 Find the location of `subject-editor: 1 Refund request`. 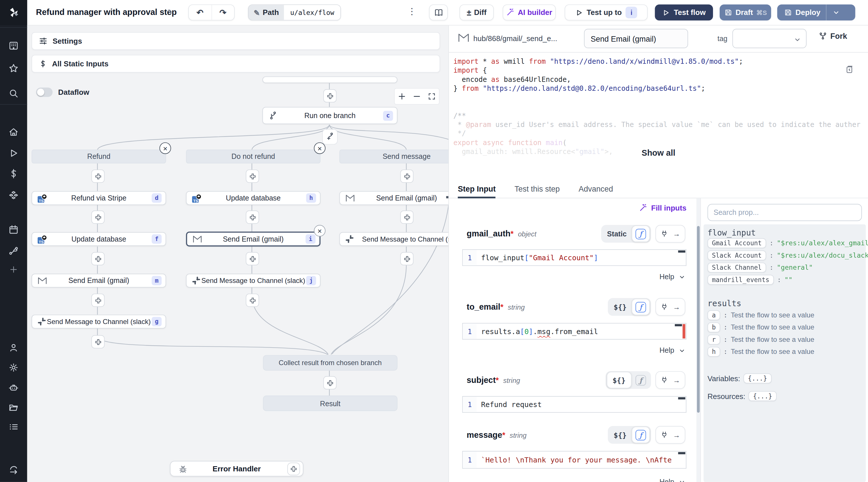

subject-editor: 1 Refund request is located at coordinates (574, 404).